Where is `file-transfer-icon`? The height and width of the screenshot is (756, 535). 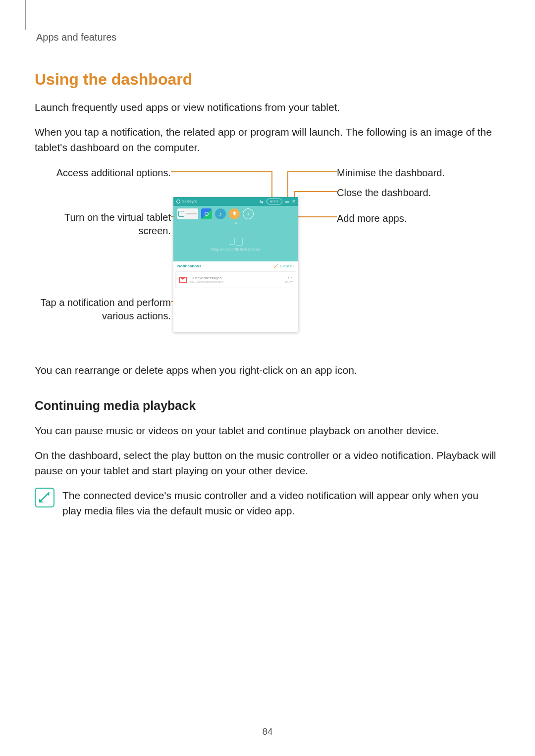
file-transfer-icon is located at coordinates (236, 242).